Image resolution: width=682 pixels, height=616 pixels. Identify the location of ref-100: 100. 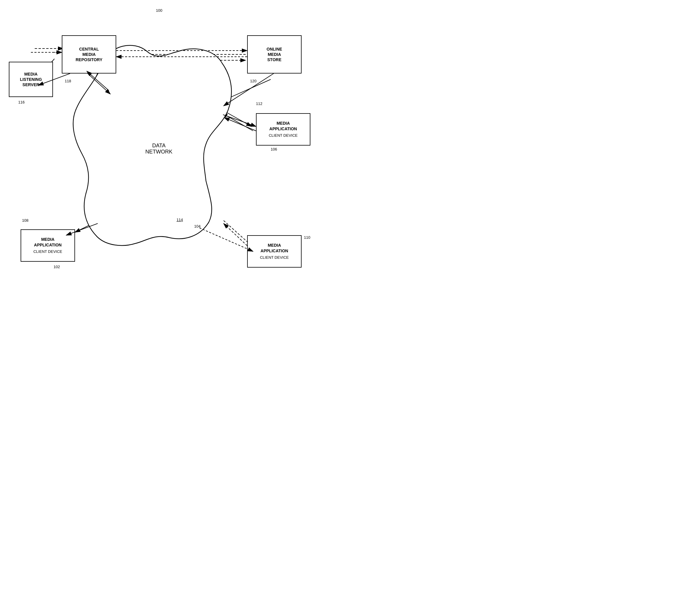
(159, 10).